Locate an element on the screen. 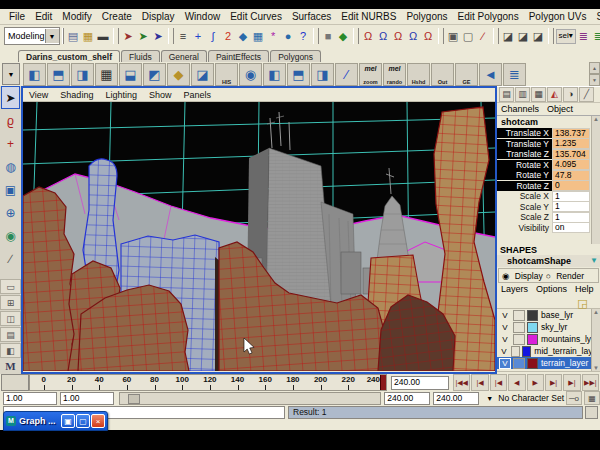  manipulator-tool: ⊕ is located at coordinates (10, 212).